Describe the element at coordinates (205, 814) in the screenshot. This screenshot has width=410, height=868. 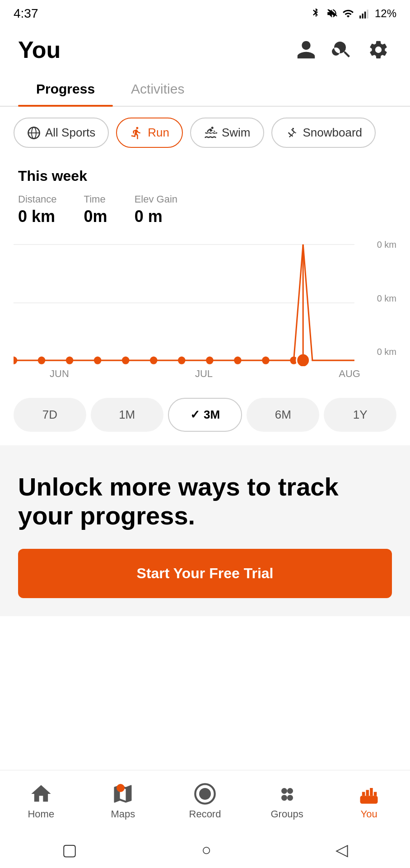
I see `nav-record-label: Record` at that location.